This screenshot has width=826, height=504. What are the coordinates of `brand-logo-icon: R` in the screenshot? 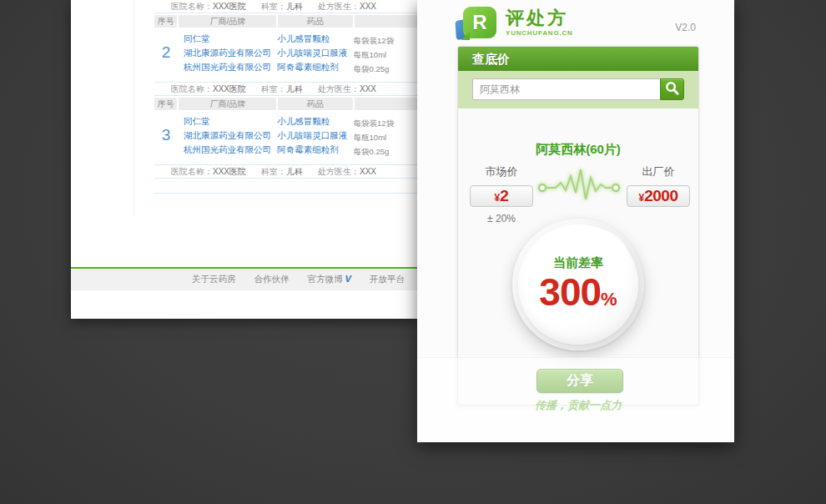 It's located at (477, 24).